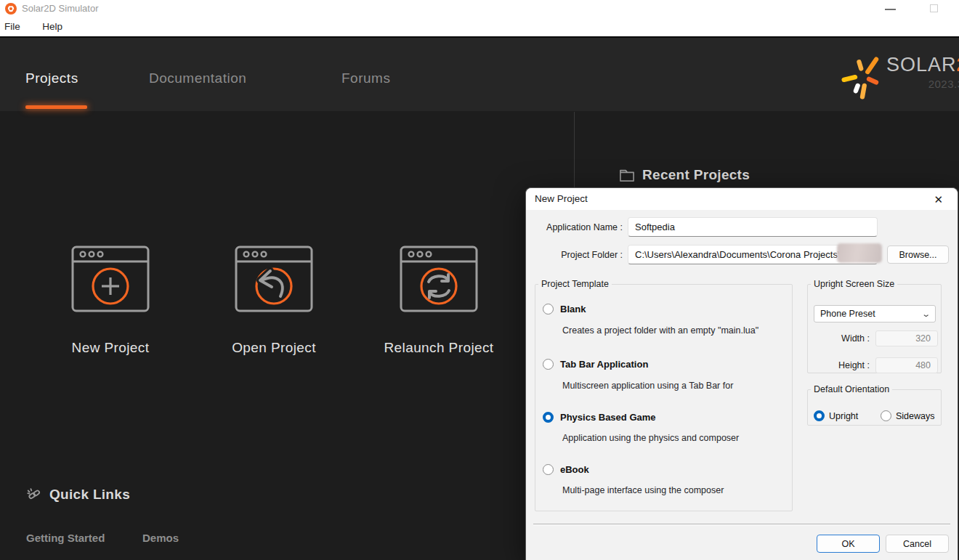 The height and width of the screenshot is (560, 959). What do you see at coordinates (480, 28) in the screenshot?
I see `menubar: File Help` at bounding box center [480, 28].